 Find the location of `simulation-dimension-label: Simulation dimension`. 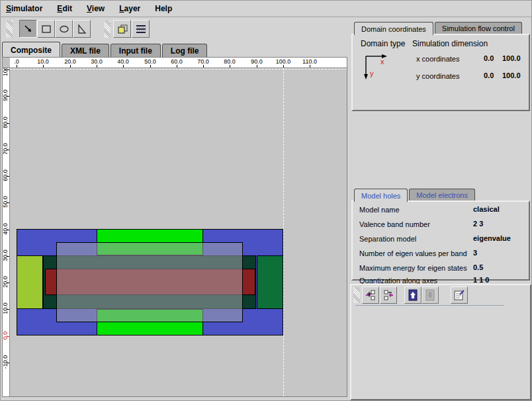

simulation-dimension-label: Simulation dimension is located at coordinates (450, 44).